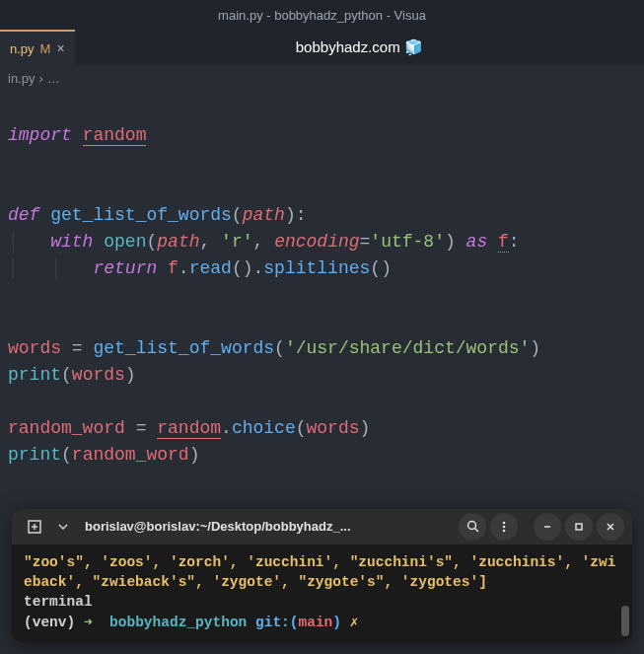 The image size is (644, 654). Describe the element at coordinates (22, 79) in the screenshot. I see `breadcrumb-file: in.py` at that location.